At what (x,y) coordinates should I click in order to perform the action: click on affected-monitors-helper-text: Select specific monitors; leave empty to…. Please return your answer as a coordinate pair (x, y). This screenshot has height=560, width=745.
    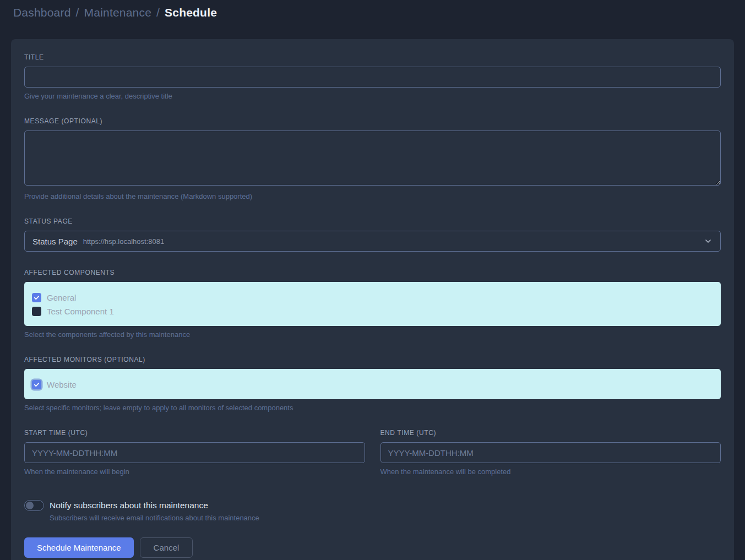
    Looking at the image, I should click on (372, 407).